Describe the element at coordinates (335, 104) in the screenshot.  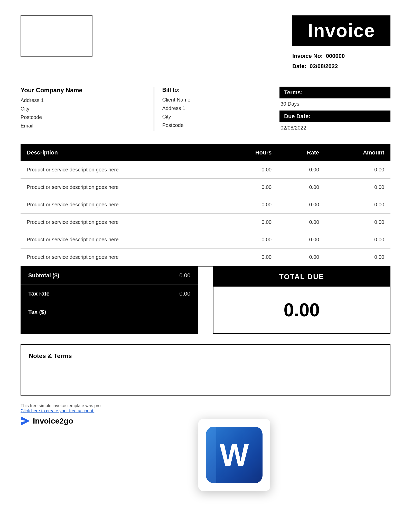
I see `terms-value: 30 Days` at that location.